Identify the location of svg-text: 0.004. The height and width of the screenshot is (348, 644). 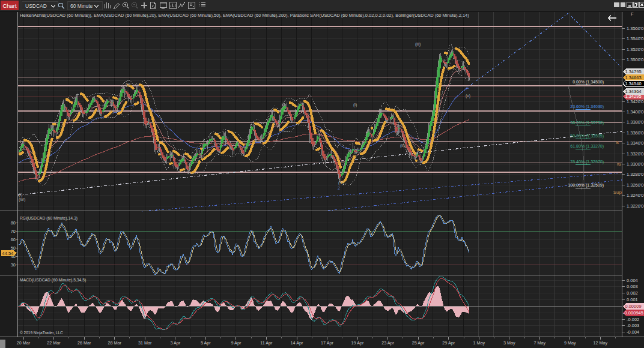
(632, 281).